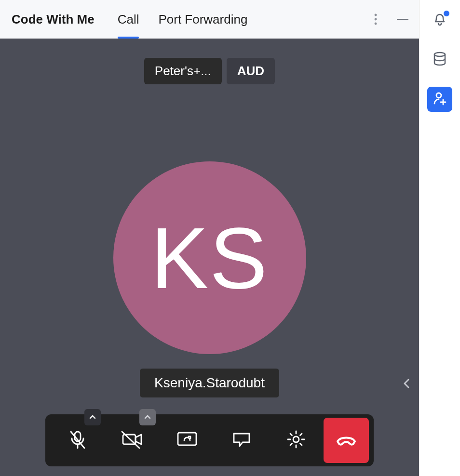 Image resolution: width=460 pixels, height=476 pixels. I want to click on session-pill-secondary: AUD, so click(251, 71).